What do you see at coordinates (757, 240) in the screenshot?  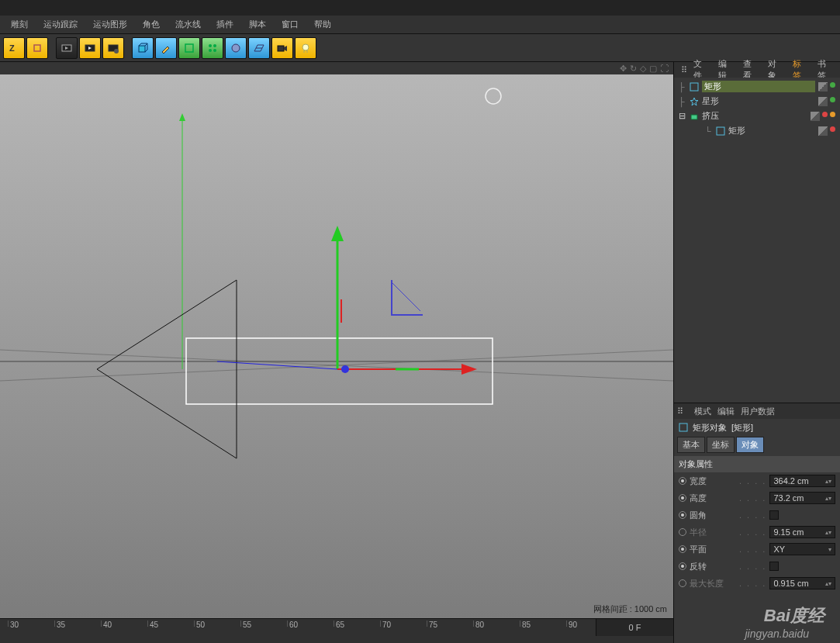 I see `object-tree: ├矩形├星形⊟挤压└矩形` at bounding box center [757, 240].